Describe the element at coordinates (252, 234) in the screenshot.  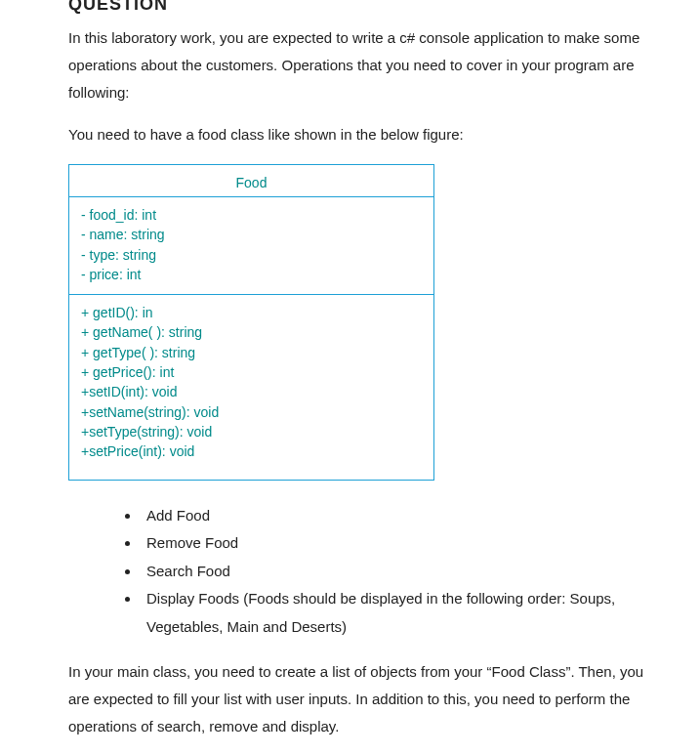
I see `uml-attribute: - name: string` at that location.